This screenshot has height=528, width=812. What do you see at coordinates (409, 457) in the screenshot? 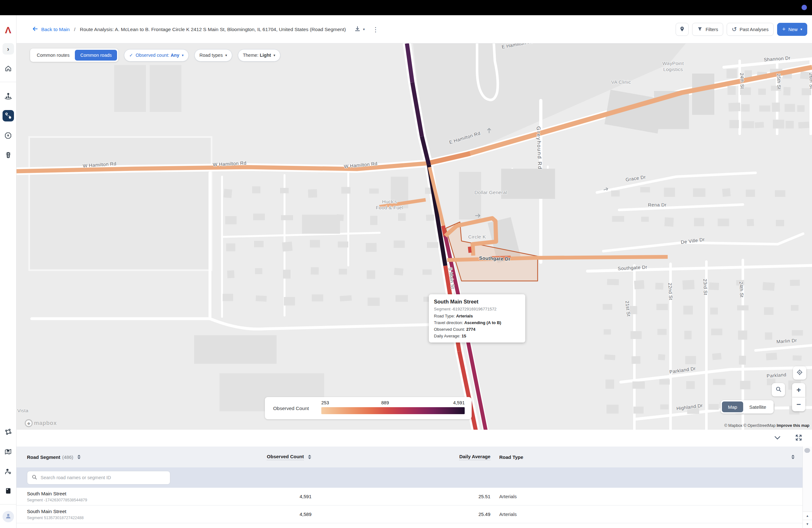
I see `table-header-row: Road Segment (486) Observed Count Daily …` at bounding box center [409, 457].